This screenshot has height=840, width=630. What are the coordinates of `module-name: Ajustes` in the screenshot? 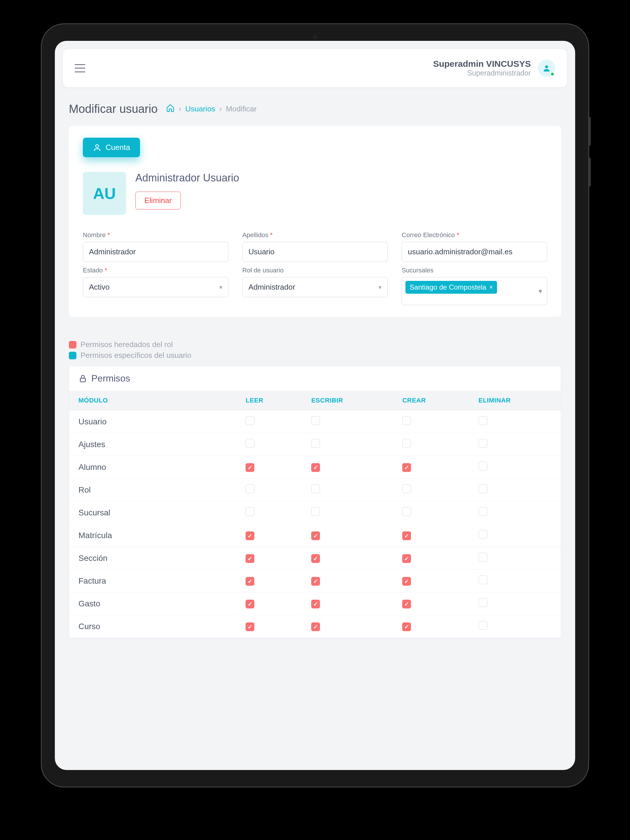 It's located at (153, 444).